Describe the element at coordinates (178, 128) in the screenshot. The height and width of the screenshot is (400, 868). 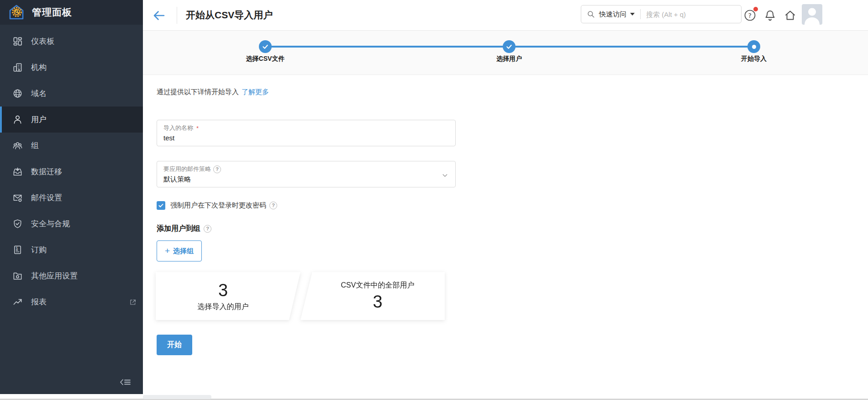
I see `import-name-label: 导入的名称` at that location.